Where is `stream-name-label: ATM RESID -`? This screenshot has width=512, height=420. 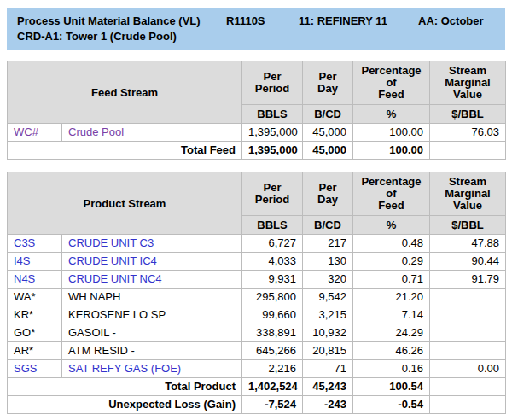 stream-name-label: ATM RESID - is located at coordinates (102, 350).